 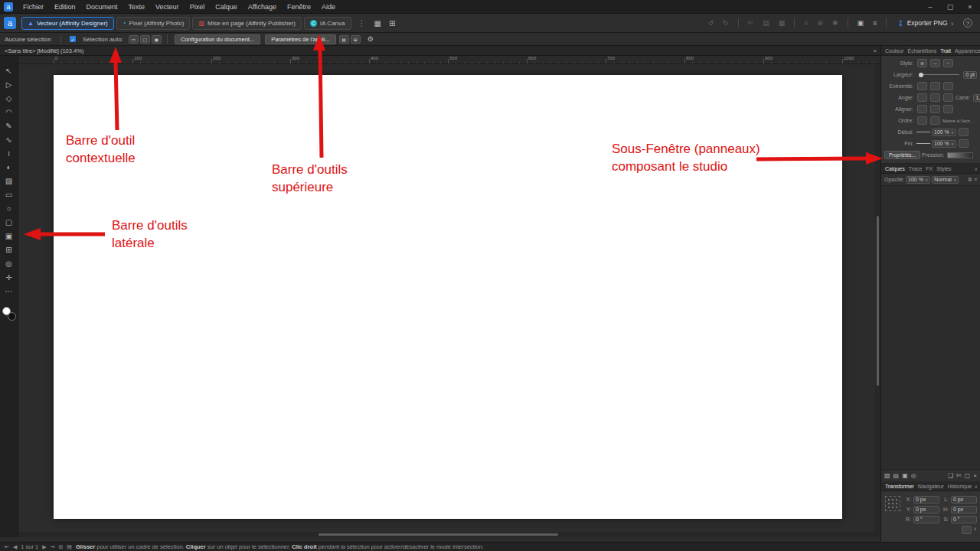 I want to click on spread-view-icon: ▤, so click(x=69, y=547).